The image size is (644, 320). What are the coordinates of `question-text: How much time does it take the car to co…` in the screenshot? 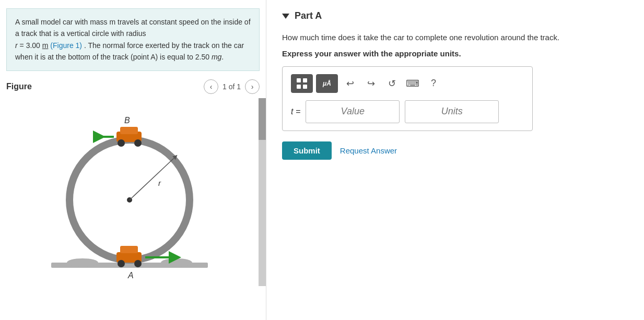 It's located at (455, 38).